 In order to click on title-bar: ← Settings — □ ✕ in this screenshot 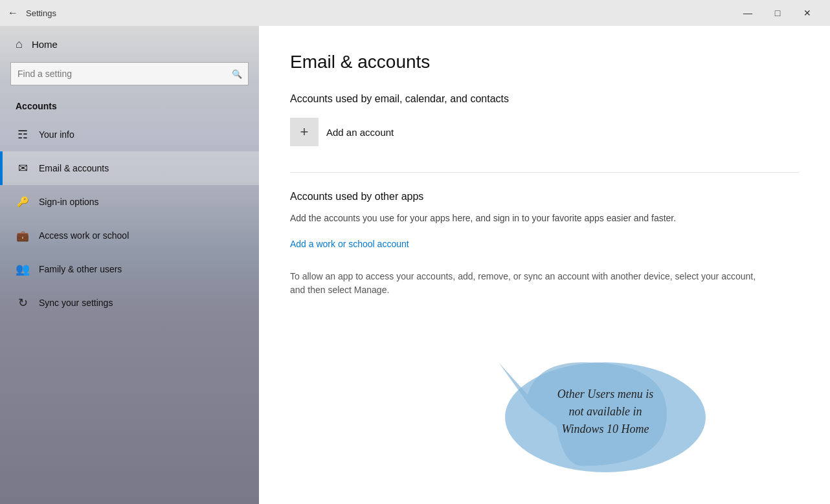, I will do `click(415, 13)`.